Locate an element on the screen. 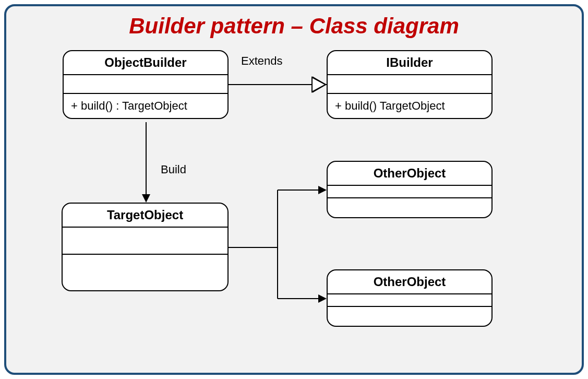 This screenshot has width=588, height=379. class-ops: + build() : TargetObject is located at coordinates (146, 106).